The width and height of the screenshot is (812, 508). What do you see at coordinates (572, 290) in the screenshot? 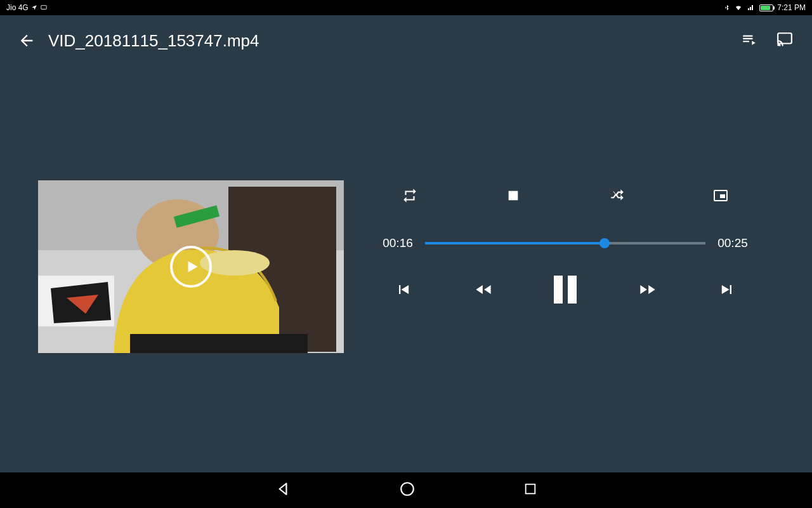
I see `pause-bar-right` at bounding box center [572, 290].